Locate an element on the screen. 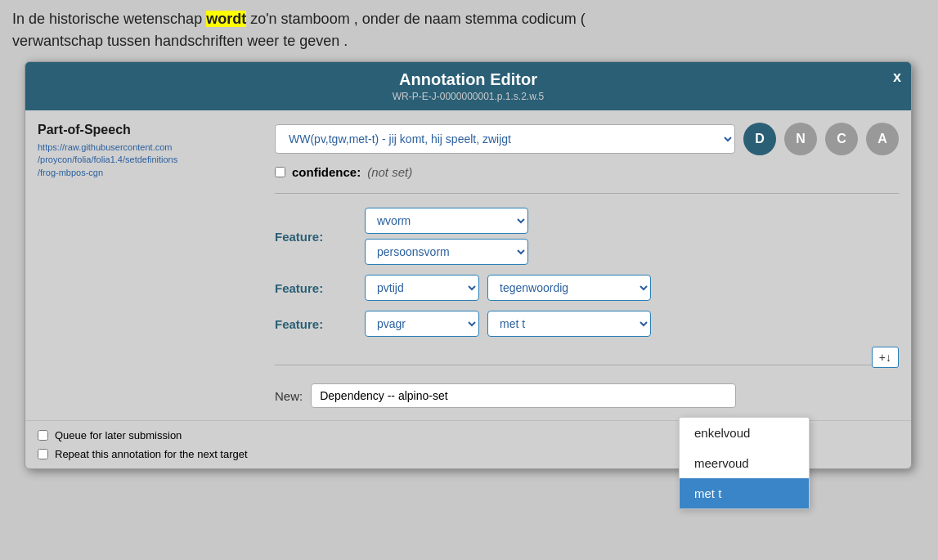 The width and height of the screenshot is (938, 560). dropdown-item-mett: met t is located at coordinates (744, 494).